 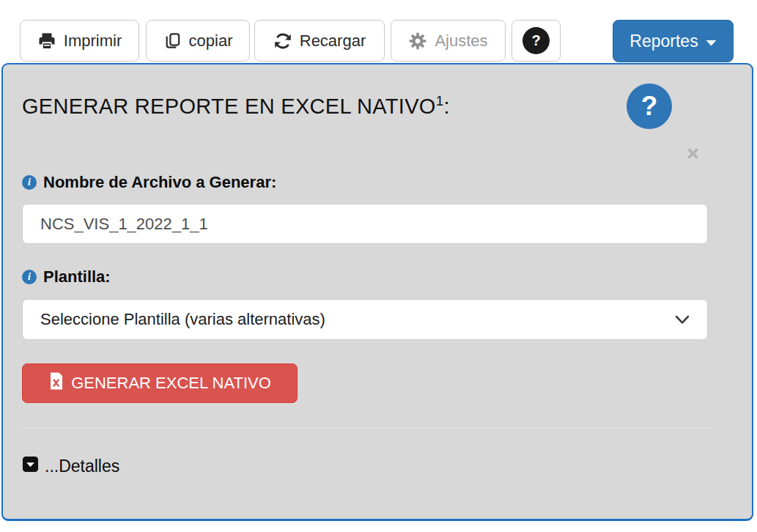 I want to click on generate-excel-button: GENERAR EXCEL NATIVO, so click(x=160, y=383).